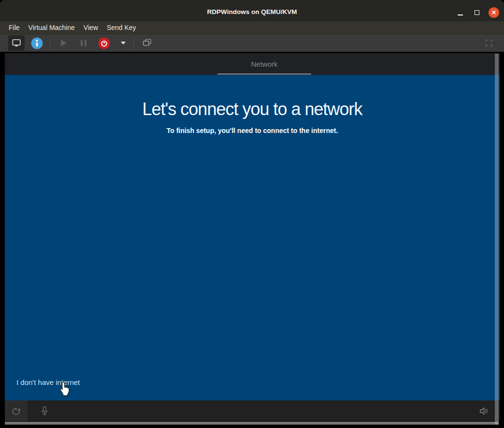  What do you see at coordinates (497, 239) in the screenshot?
I see `vertical-scrollbar` at bounding box center [497, 239].